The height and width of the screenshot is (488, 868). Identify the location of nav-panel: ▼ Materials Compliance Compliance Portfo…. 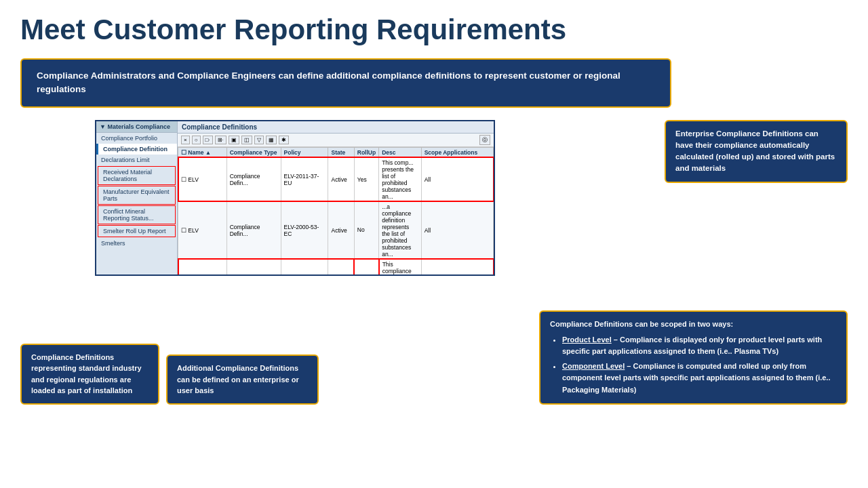
(137, 198).